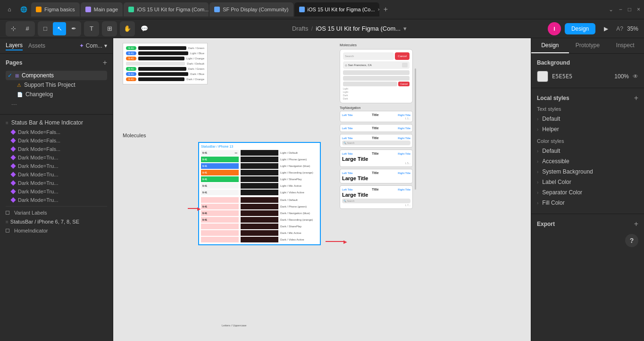  Describe the element at coordinates (74, 29) in the screenshot. I see `pen-tool: ✒` at that location.